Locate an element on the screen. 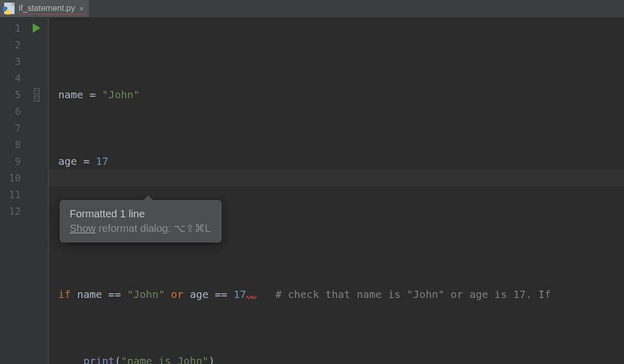  tab-filename: if_statement.py is located at coordinates (47, 8).